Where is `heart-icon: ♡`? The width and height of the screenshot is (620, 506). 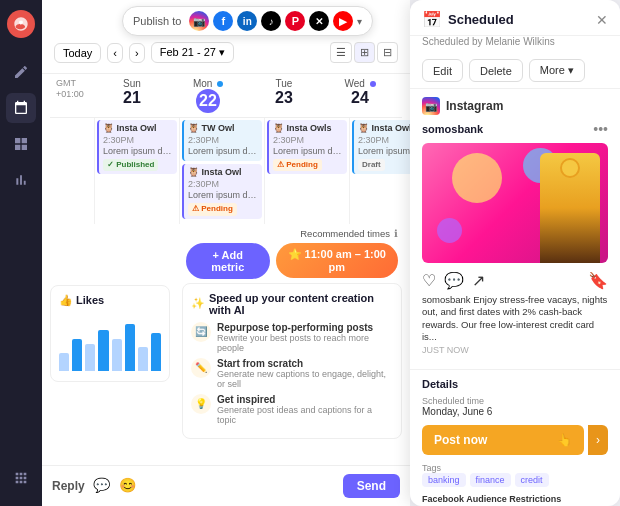 heart-icon: ♡ is located at coordinates (429, 280).